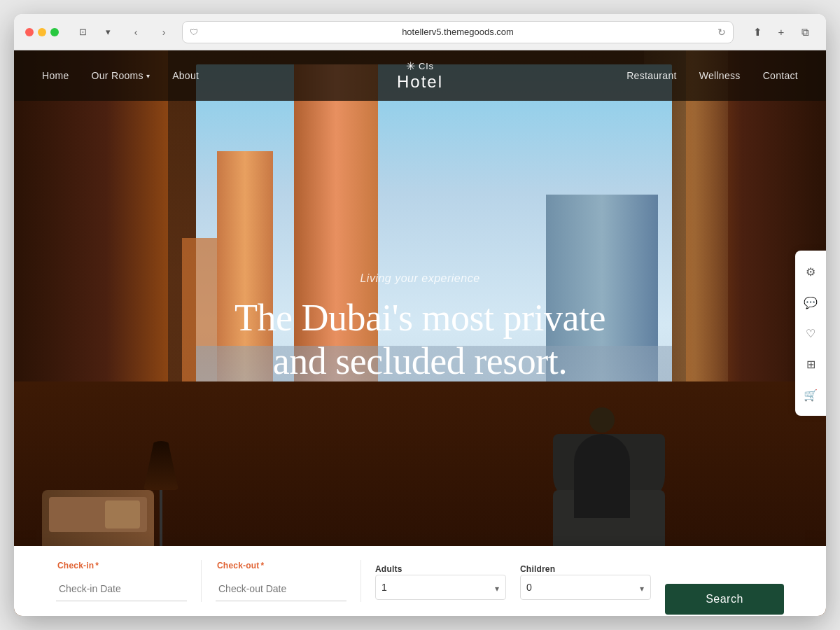 The height and width of the screenshot is (630, 840). I want to click on settings-tool-button: ⚙, so click(811, 272).